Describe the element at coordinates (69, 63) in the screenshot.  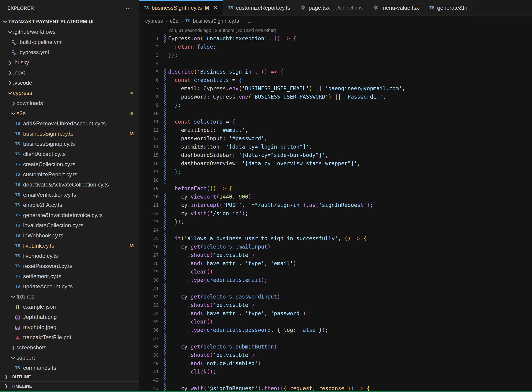
I see `tree-folder--husky: ❯.husky` at that location.